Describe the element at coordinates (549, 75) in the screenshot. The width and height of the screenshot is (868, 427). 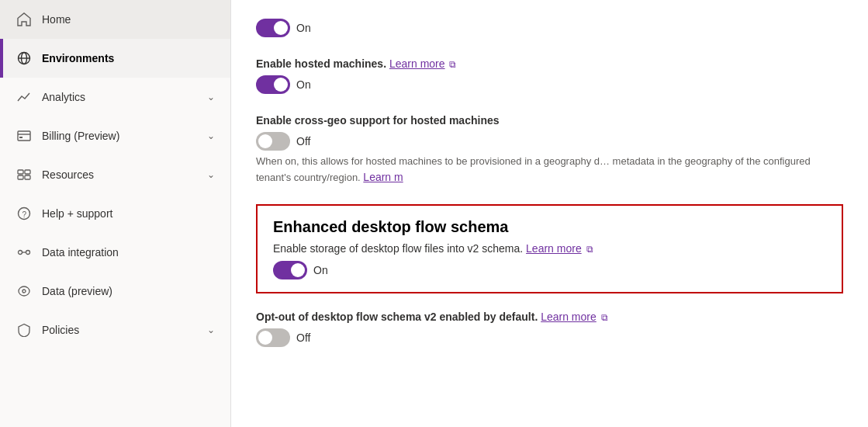
I see `hosted-machines-section: Enable hosted machines. Learn more ⧉ On` at that location.